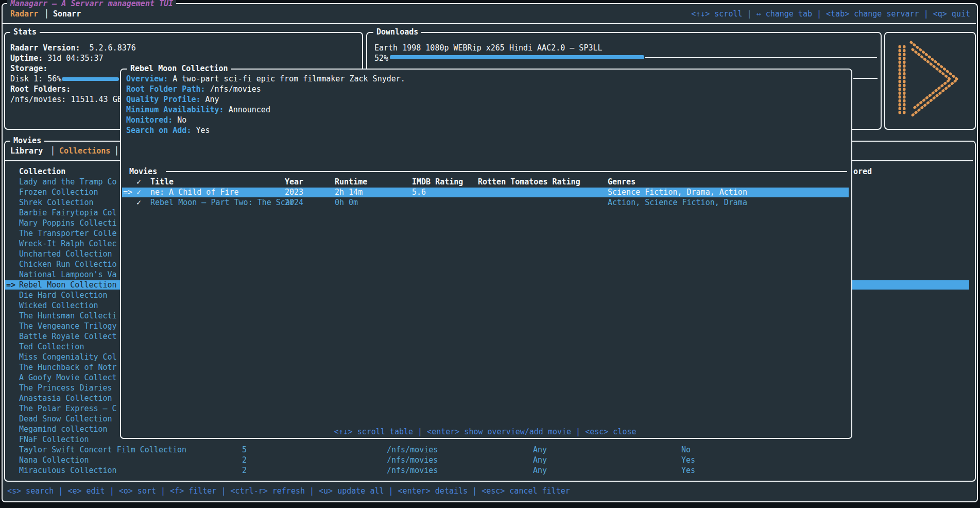 This screenshot has height=508, width=980. Describe the element at coordinates (179, 69) in the screenshot. I see `modal-title: Rebel Moon Collection` at that location.